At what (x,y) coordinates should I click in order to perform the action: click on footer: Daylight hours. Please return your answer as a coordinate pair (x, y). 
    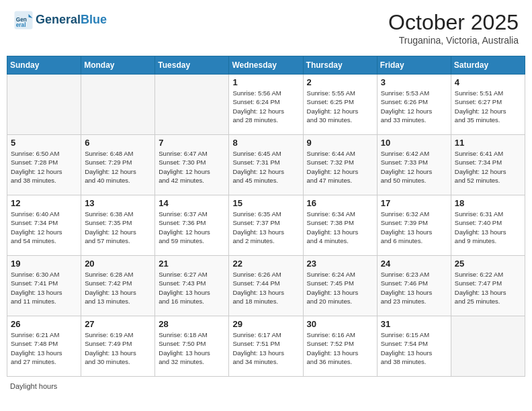
    Looking at the image, I should click on (266, 386).